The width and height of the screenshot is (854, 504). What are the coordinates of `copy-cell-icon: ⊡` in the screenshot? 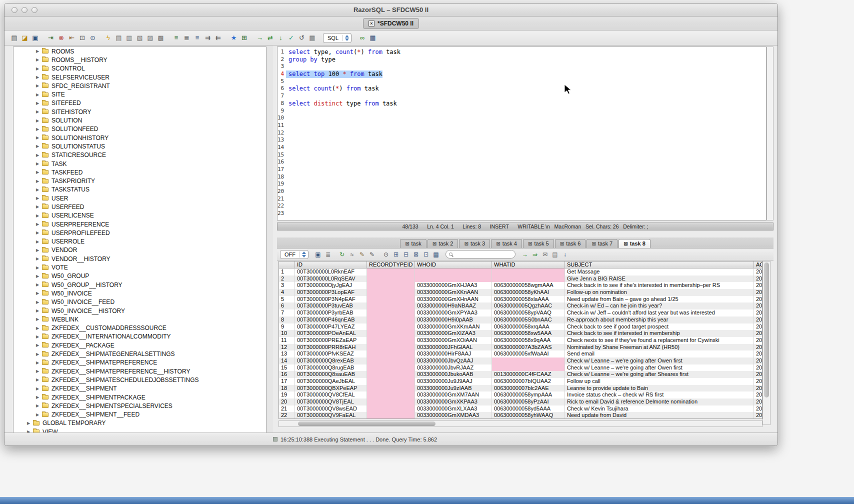 It's located at (426, 254).